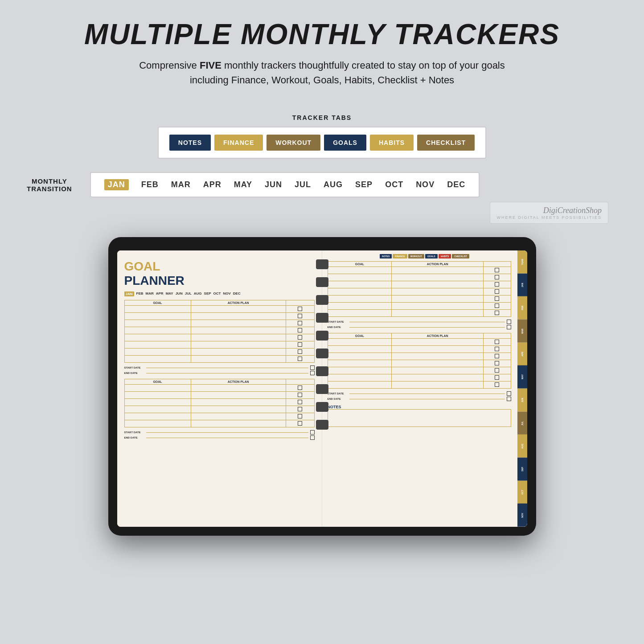  What do you see at coordinates (322, 136) in the screenshot?
I see `tracker-section: TRACKER TABS NOTES FINANCE WORKOUT GOALS…` at bounding box center [322, 136].